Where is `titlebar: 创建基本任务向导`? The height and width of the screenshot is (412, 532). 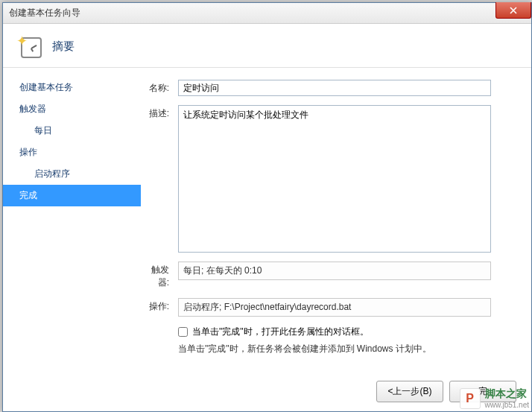
titlebar: 创建基本任务向导 is located at coordinates (267, 13).